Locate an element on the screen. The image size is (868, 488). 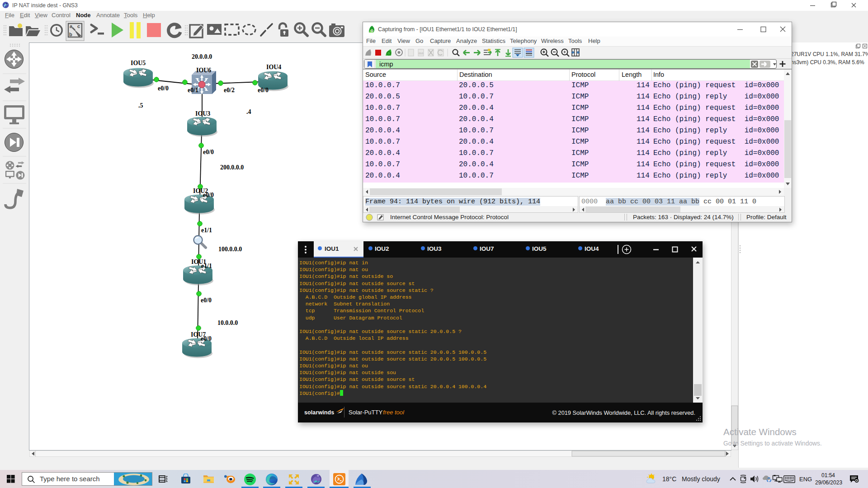
svg-text: 20.0.0.0 is located at coordinates (202, 57).